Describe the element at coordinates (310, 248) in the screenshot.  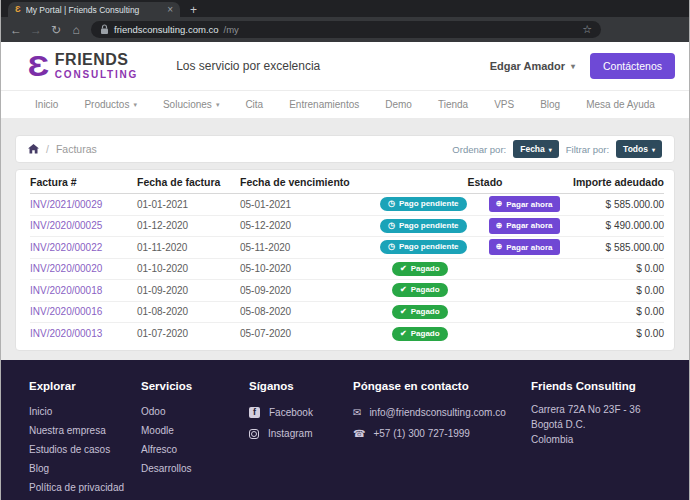
I see `invoice-due-date: 05-11-2020` at that location.